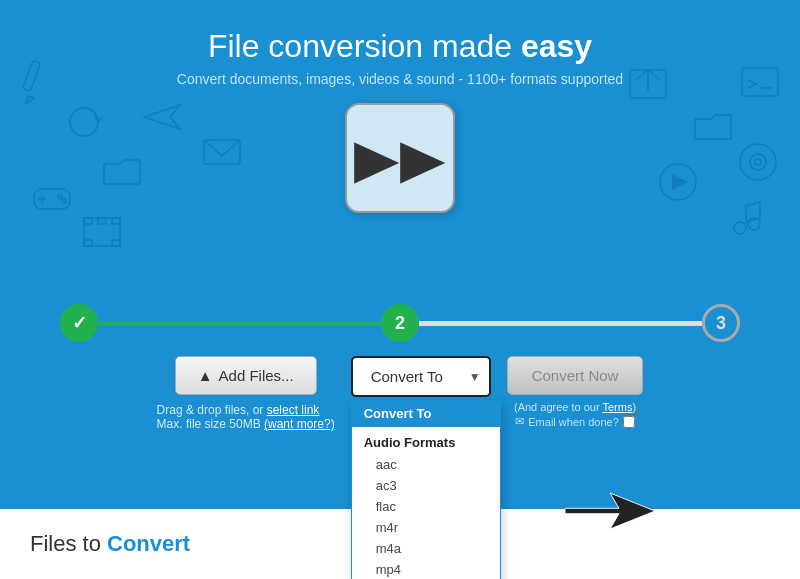 The image size is (800, 579). What do you see at coordinates (426, 440) in the screenshot?
I see `dropdown-group-audio: Audio Formats` at bounding box center [426, 440].